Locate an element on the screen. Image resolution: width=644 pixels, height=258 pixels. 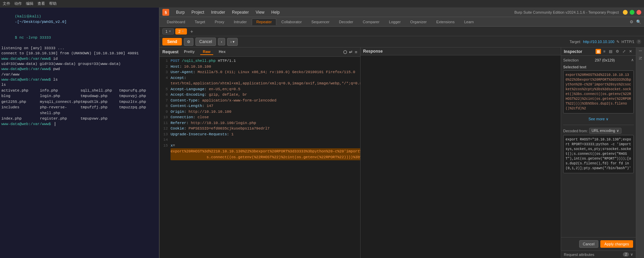
tab-extensions: Extensions is located at coordinates (445, 22).